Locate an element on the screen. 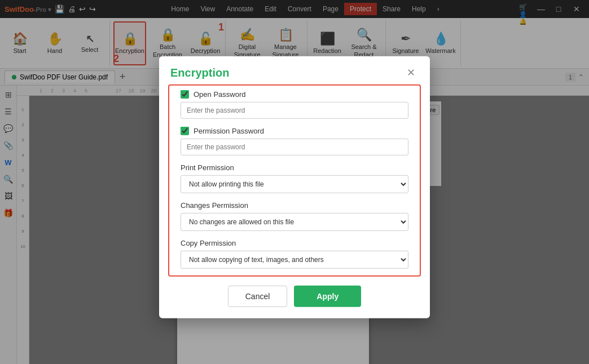 The width and height of the screenshot is (589, 364). permission-password-input is located at coordinates (294, 147).